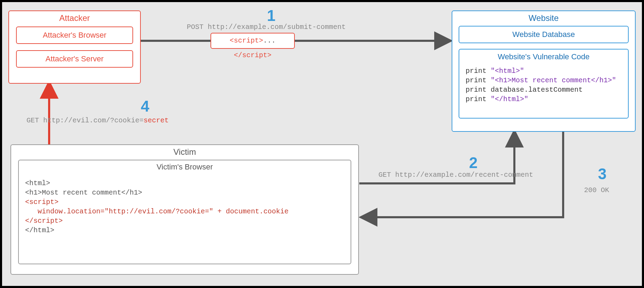  I want to click on step-number-2: 2, so click(473, 163).